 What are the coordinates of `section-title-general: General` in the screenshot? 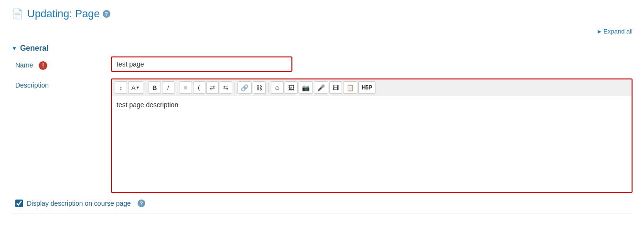 It's located at (34, 48).